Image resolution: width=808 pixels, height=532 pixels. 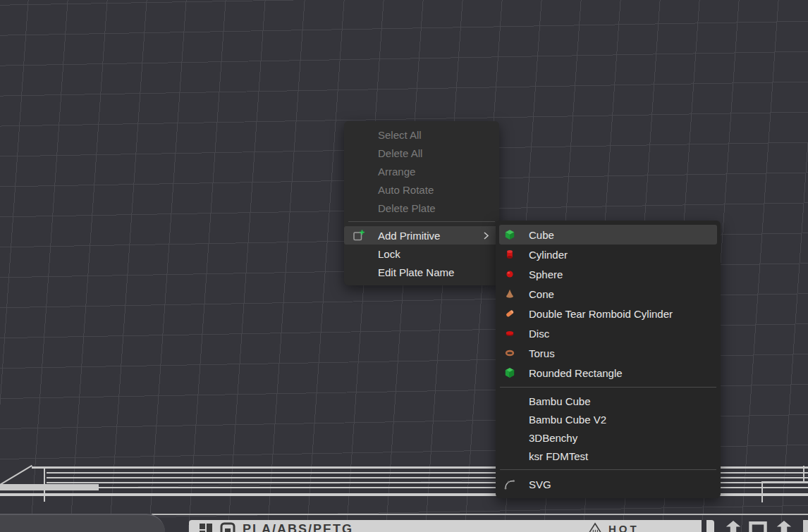 What do you see at coordinates (510, 373) in the screenshot?
I see `rounded-rectangle-icon` at bounding box center [510, 373].